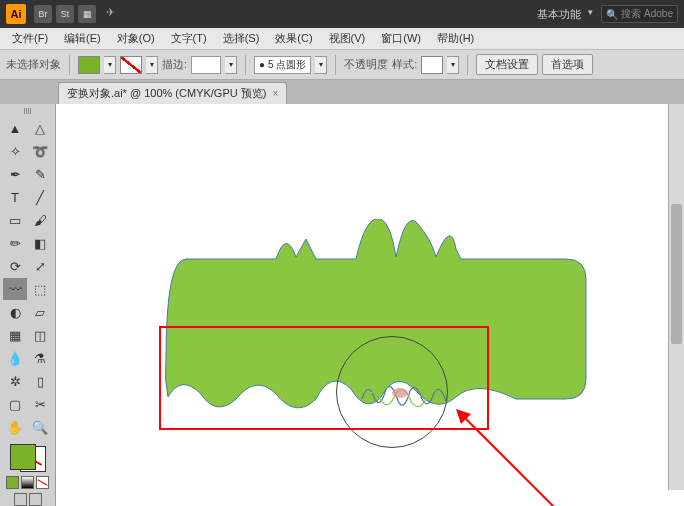  I want to click on selection-tool: ▲, so click(15, 128).